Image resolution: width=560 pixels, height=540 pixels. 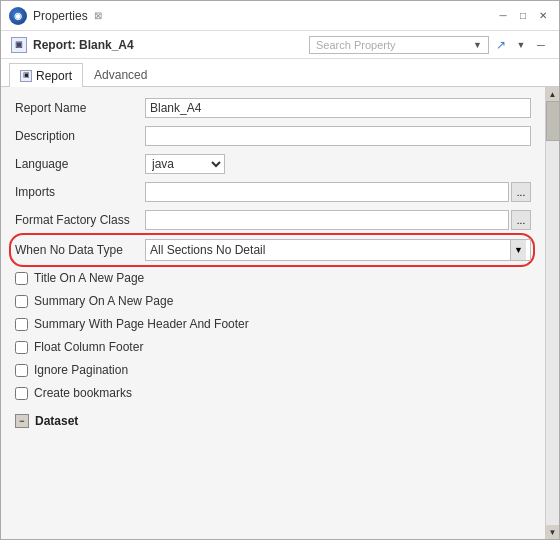 I want to click on title-bar-left: ◉ Properties ⊠, so click(x=56, y=16).